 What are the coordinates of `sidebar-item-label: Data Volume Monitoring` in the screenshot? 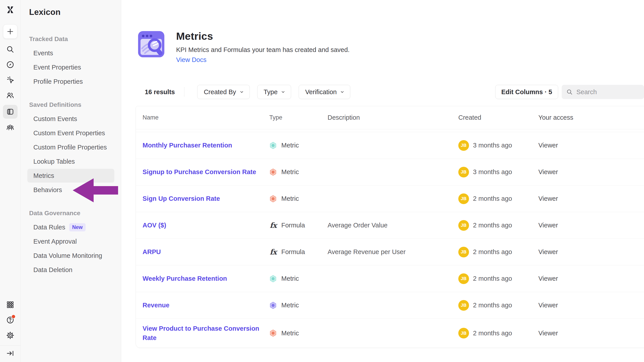 It's located at (68, 256).